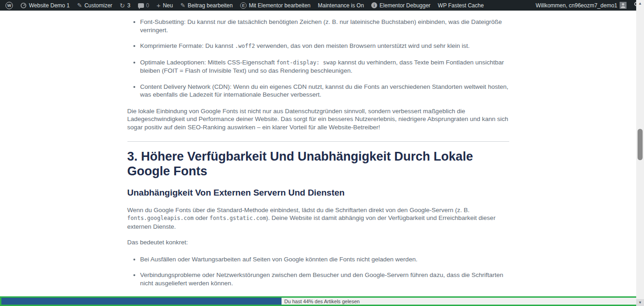 The image size is (644, 306). Describe the element at coordinates (165, 6) in the screenshot. I see `new-content-menu: + Neu` at that location.